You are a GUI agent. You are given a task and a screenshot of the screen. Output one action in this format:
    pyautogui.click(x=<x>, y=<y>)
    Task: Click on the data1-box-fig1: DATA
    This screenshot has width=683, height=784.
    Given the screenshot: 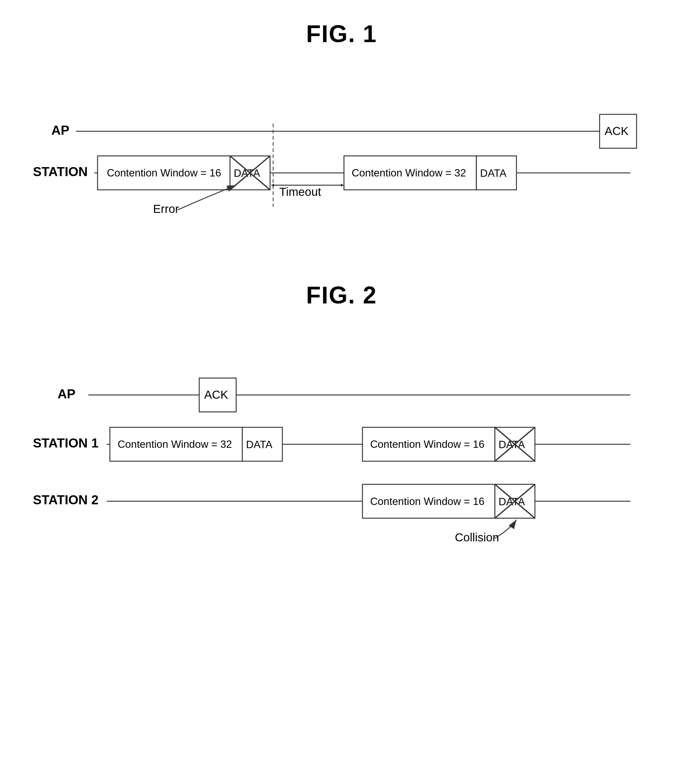 What is the action you would take?
    pyautogui.click(x=247, y=173)
    